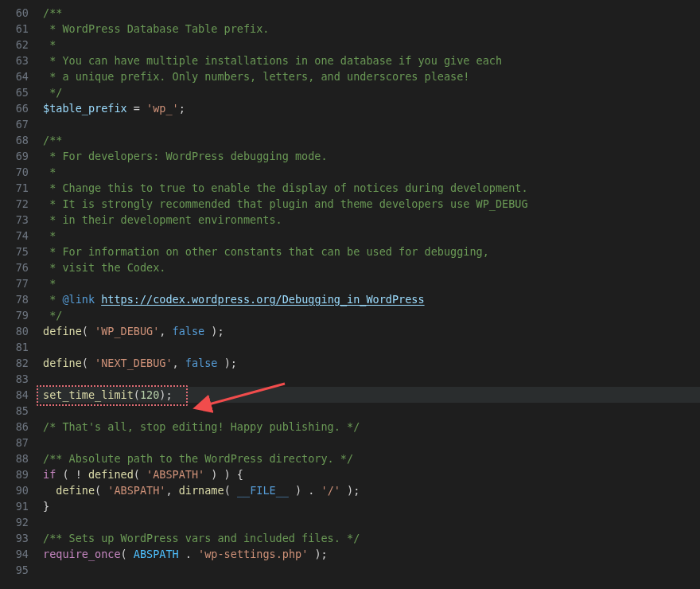 This screenshot has width=700, height=589. What do you see at coordinates (368, 76) in the screenshot?
I see `code-line: * a unique prefix. Only numbers, letters…` at bounding box center [368, 76].